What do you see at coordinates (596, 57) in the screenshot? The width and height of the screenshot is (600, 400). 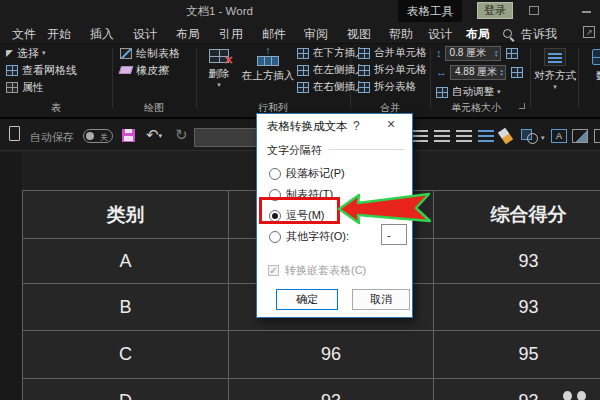 I see `data-icon` at bounding box center [596, 57].